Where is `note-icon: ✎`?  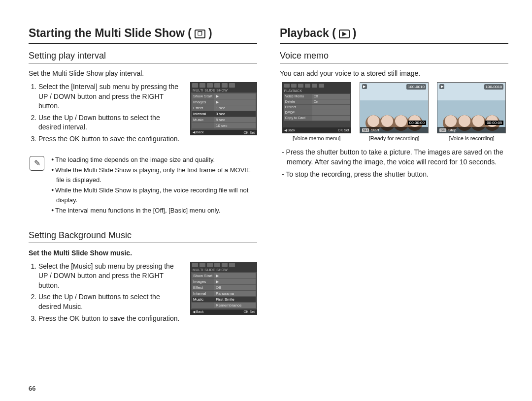 note-icon: ✎ is located at coordinates (37, 163).